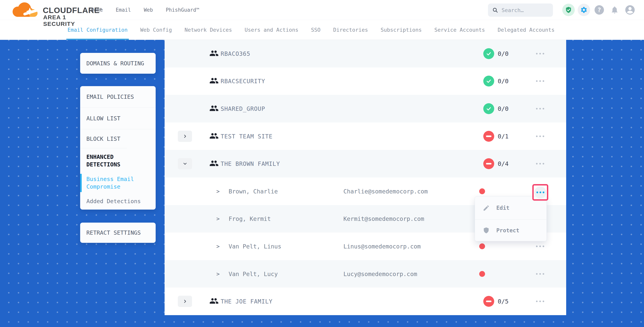 This screenshot has height=327, width=644. Describe the element at coordinates (486, 208) in the screenshot. I see `pencil-icon` at that location.